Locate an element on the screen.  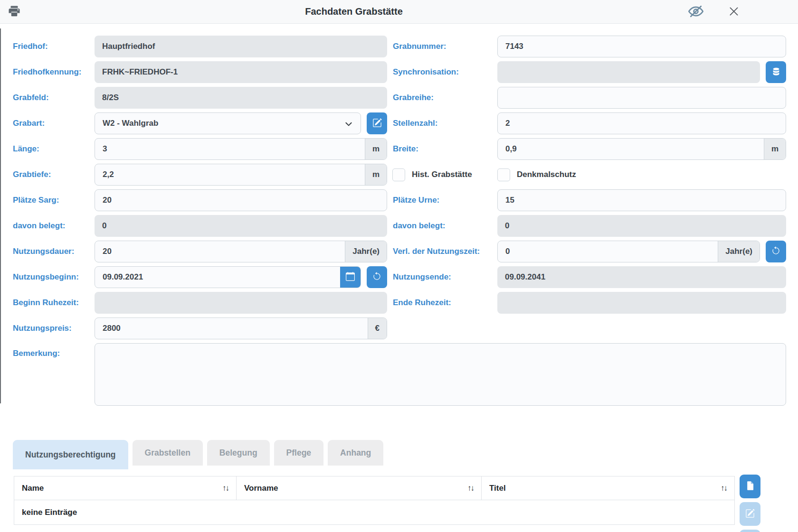
tab-pflege: Pflege is located at coordinates (299, 453).